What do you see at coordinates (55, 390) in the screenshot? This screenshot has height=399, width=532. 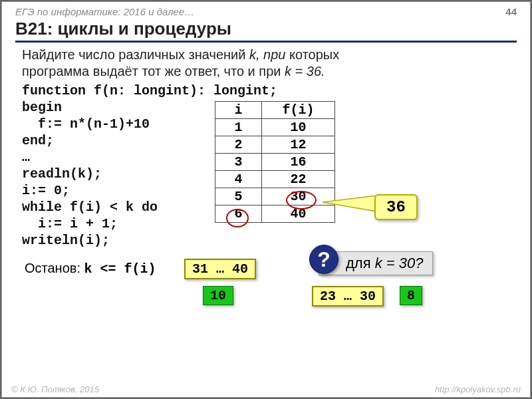 I see `copyright: © К.Ю. Поляков, 2015` at bounding box center [55, 390].